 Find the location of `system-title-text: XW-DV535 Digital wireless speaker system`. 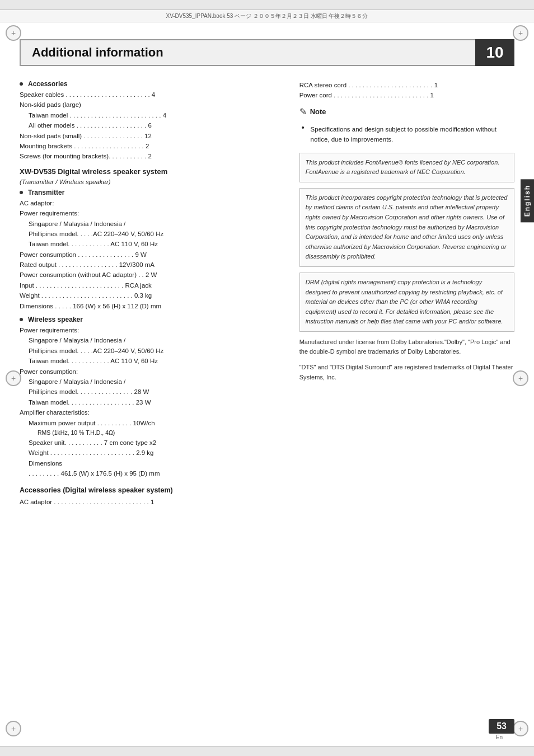

system-title-text: XW-DV535 Digital wireless speaker system is located at coordinates (93, 171).